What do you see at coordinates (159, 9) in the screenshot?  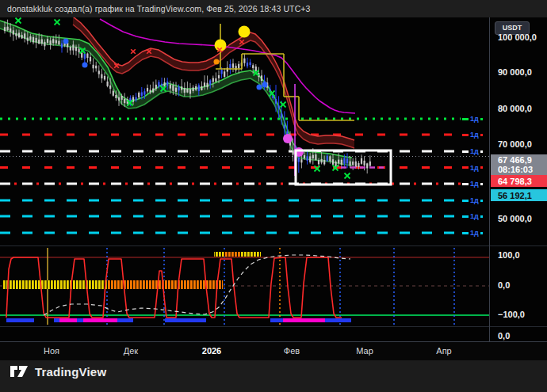 I see `snapshot-title: donatakkluk создал(а) график на TradingV…` at bounding box center [159, 9].